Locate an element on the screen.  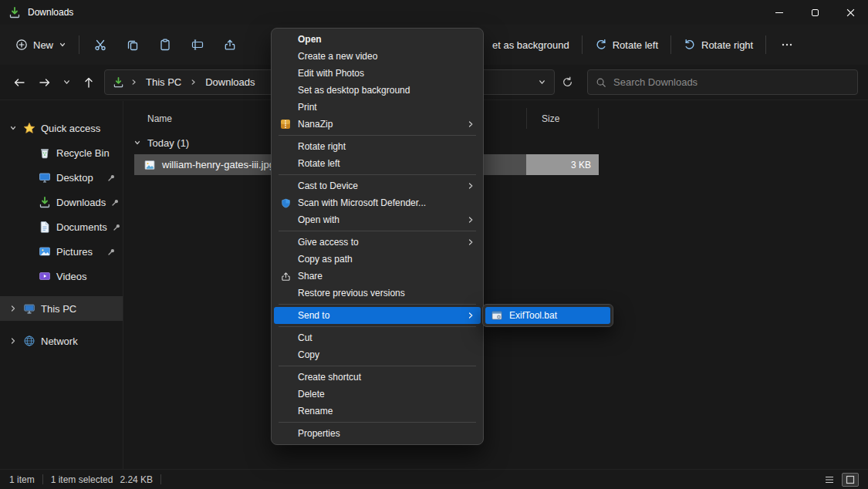
pictures-icon is located at coordinates (45, 251).